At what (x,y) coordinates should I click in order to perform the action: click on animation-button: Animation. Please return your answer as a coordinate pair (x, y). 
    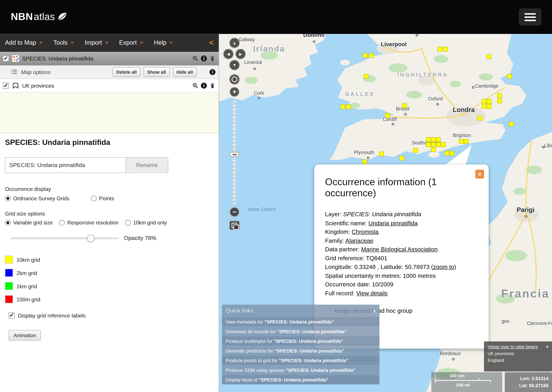
    Looking at the image, I should click on (25, 336).